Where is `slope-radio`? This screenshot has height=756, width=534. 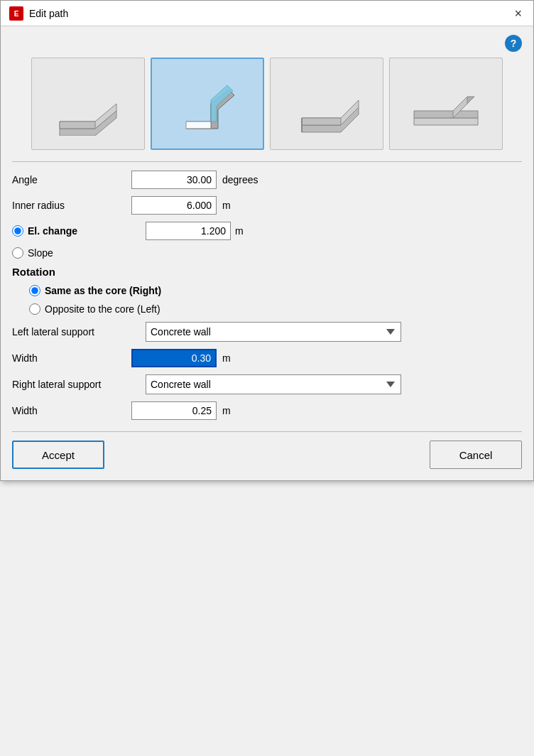
slope-radio is located at coordinates (18, 253).